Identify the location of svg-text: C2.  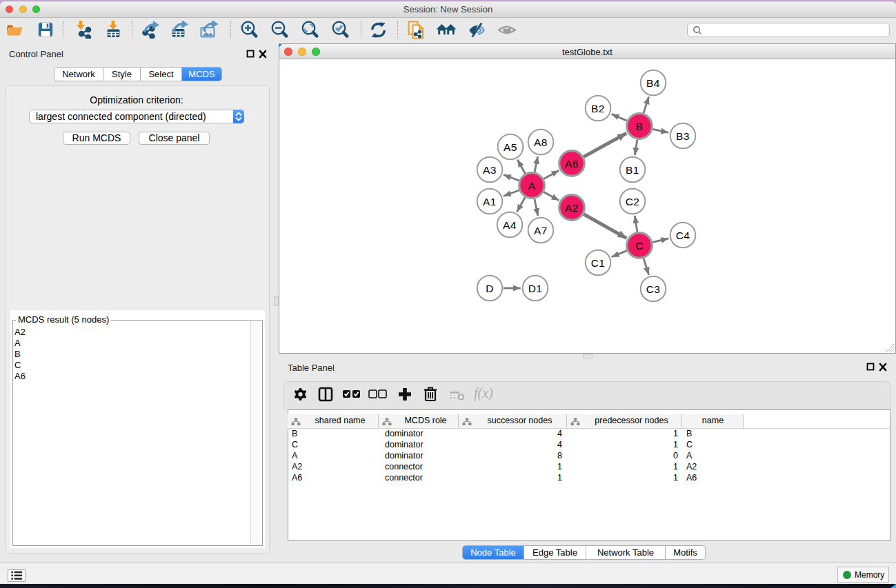
(633, 201).